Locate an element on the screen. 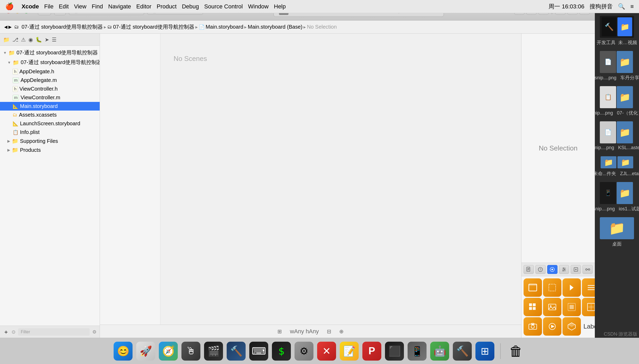  menu-help: Help is located at coordinates (280, 7).